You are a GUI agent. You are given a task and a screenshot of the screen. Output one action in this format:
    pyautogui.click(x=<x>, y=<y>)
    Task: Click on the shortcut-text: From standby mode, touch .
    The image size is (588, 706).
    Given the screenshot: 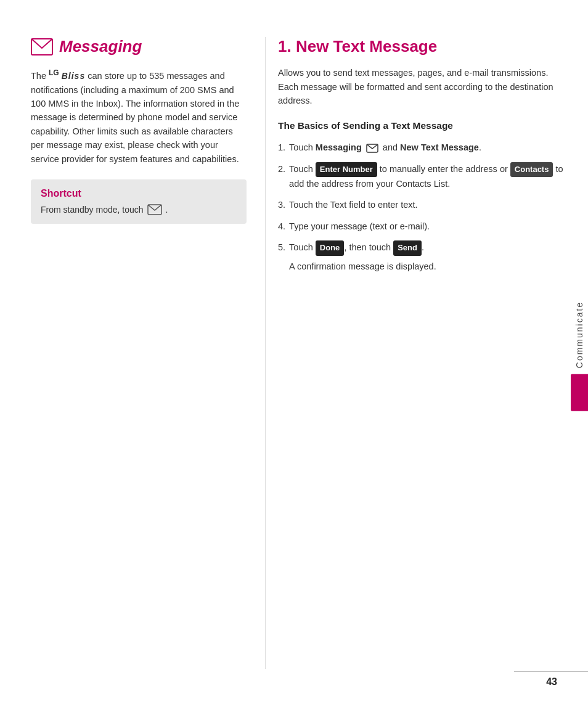 What is the action you would take?
    pyautogui.click(x=139, y=210)
    